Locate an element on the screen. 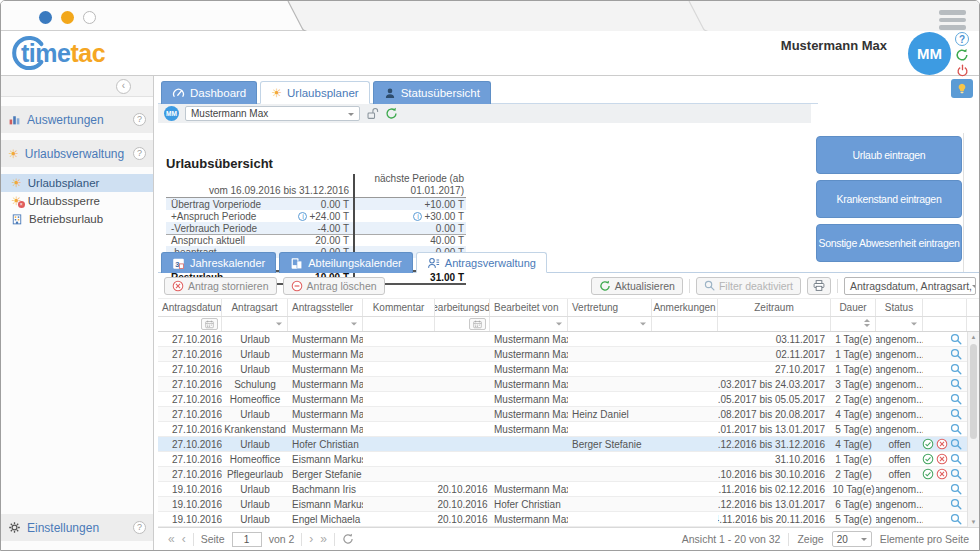 The image size is (980, 551). tab-dashboard: Dashboard is located at coordinates (209, 92).